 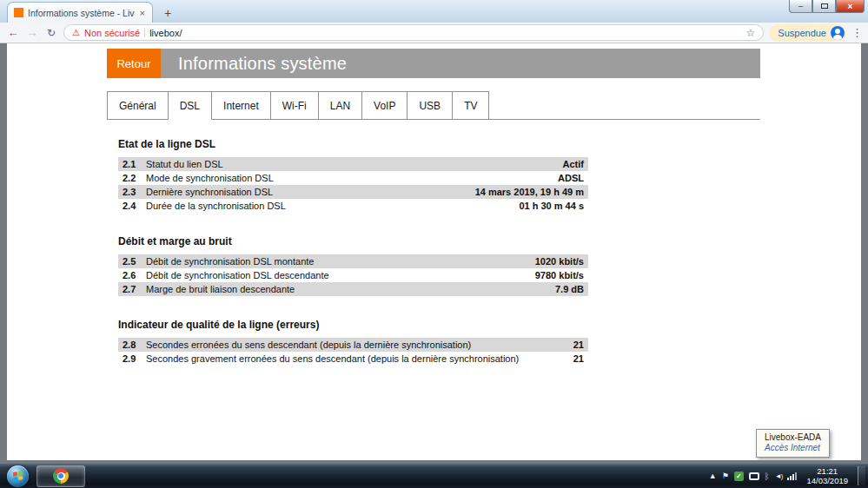 What do you see at coordinates (61, 476) in the screenshot?
I see `chrome-icon` at bounding box center [61, 476].